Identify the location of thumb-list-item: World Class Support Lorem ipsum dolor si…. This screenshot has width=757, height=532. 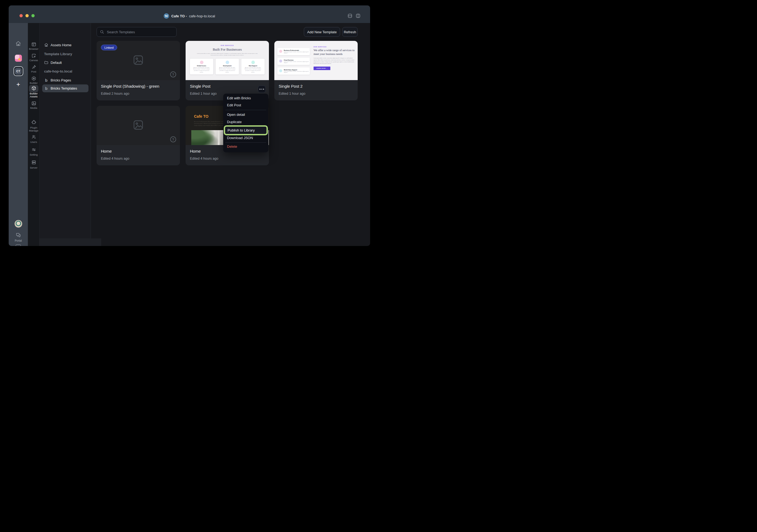
(293, 71).